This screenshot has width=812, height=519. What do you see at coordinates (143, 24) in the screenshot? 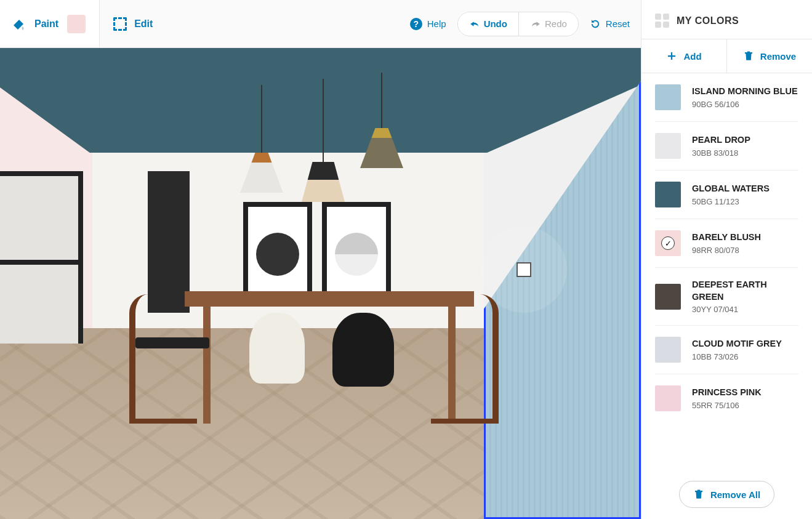
I see `edit-label: Edit` at bounding box center [143, 24].